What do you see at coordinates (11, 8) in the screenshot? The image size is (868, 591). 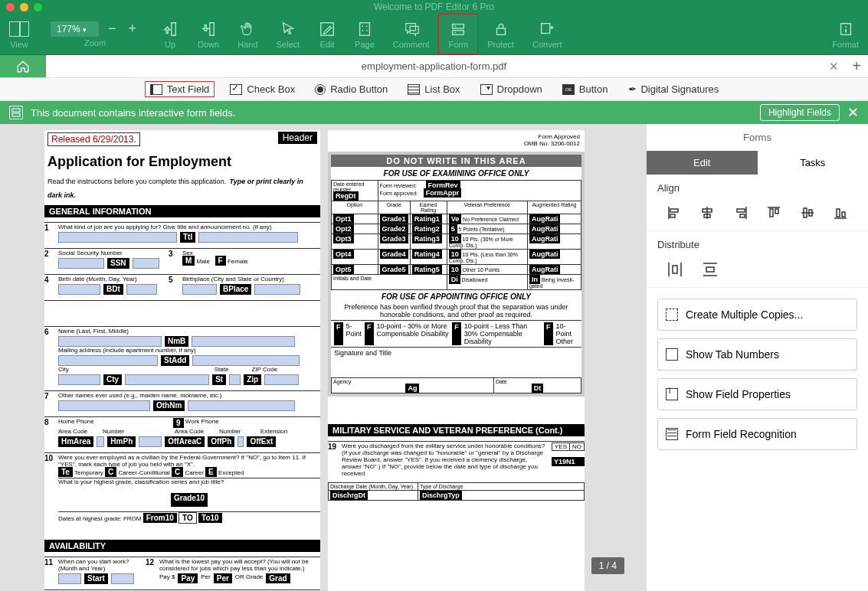 I see `window-close` at bounding box center [11, 8].